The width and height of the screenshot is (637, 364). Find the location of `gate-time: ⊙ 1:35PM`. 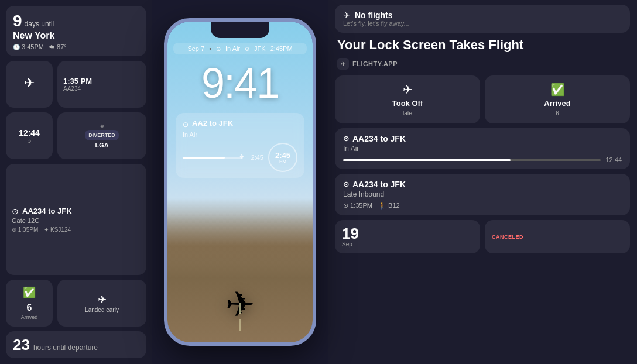

gate-time: ⊙ 1:35PM is located at coordinates (25, 229).